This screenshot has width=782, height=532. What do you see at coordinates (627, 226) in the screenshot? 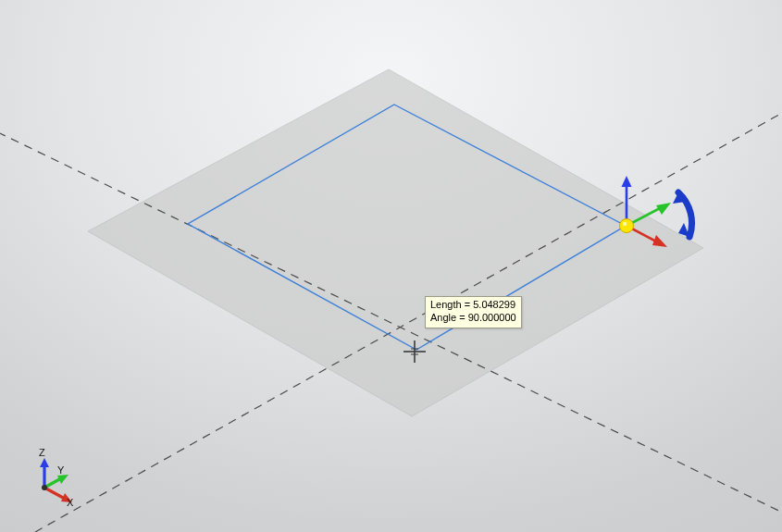
I see `gizmo-center-handle` at bounding box center [627, 226].